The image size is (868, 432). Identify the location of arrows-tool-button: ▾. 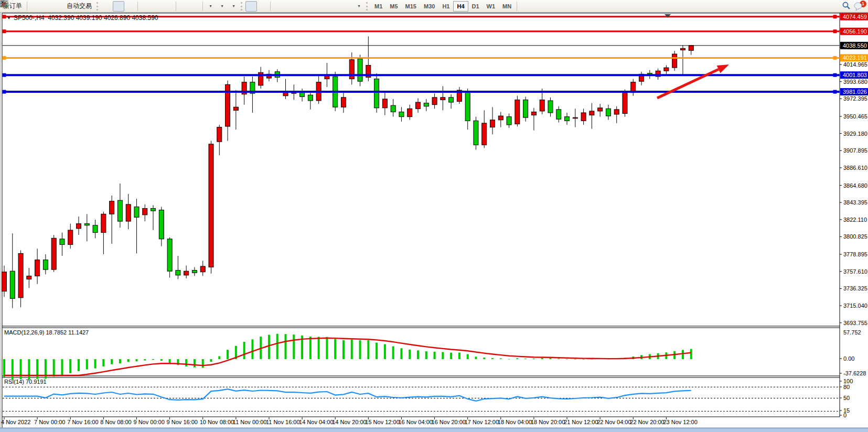
(359, 6).